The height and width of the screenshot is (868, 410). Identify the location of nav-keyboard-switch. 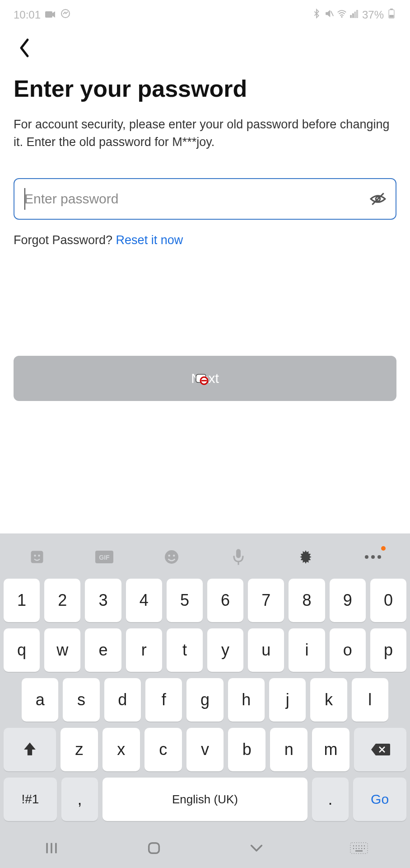
(359, 848).